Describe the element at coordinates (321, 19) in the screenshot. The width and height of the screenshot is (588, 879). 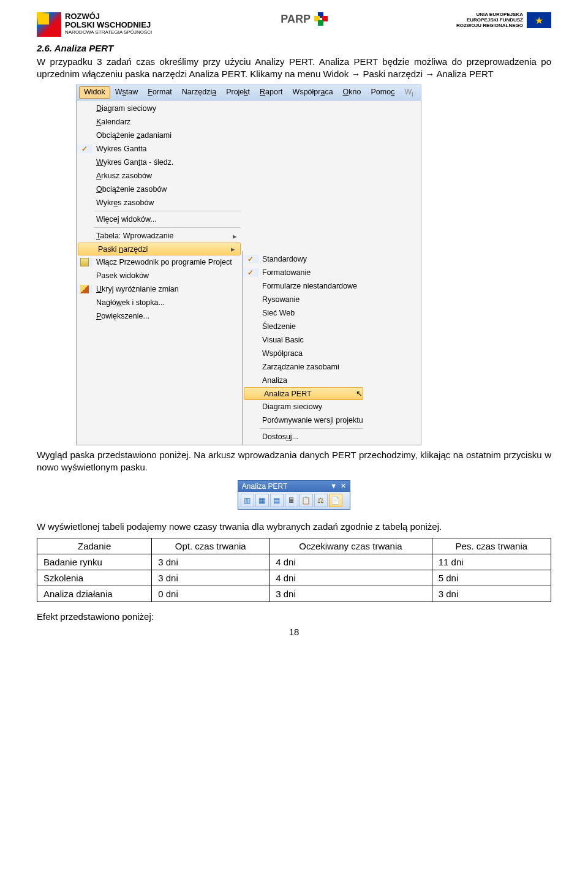
I see `parp-icon` at that location.